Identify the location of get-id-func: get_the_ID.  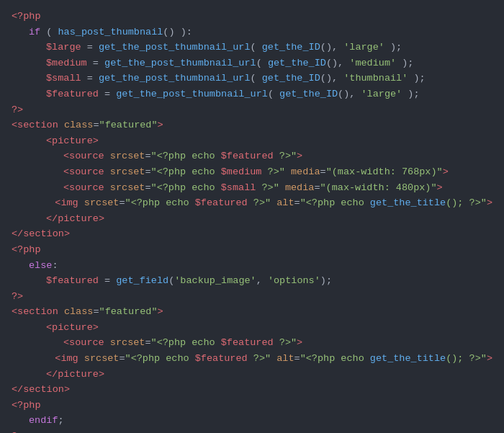
(291, 48).